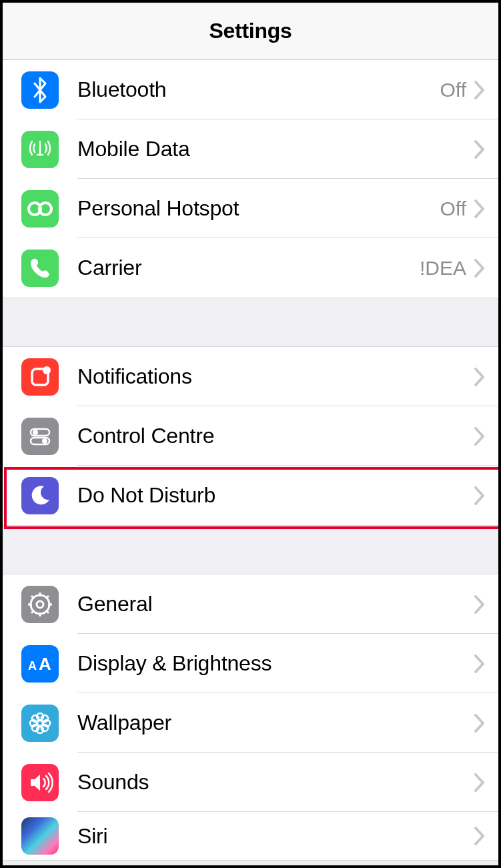  Describe the element at coordinates (259, 89) in the screenshot. I see `row-label: Bluetooth` at that location.